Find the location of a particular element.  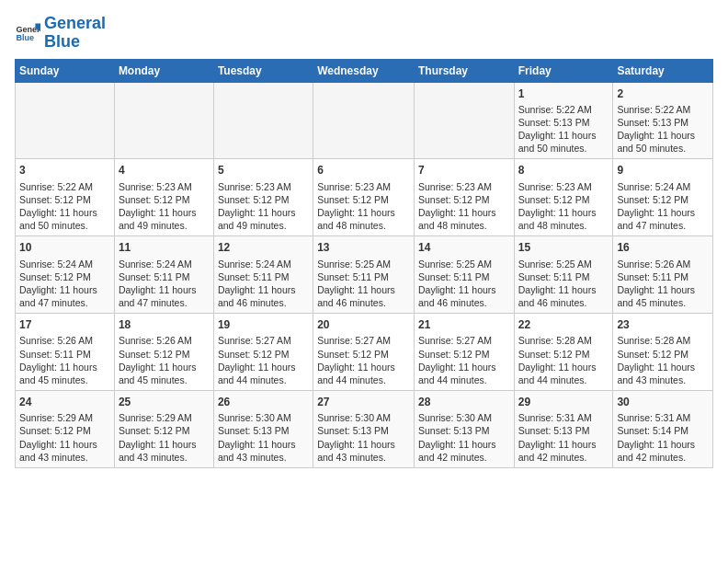

calendar-cell: 29Sunrise: 5:31 AMSunset: 5:13 PMDayligh… is located at coordinates (563, 430).